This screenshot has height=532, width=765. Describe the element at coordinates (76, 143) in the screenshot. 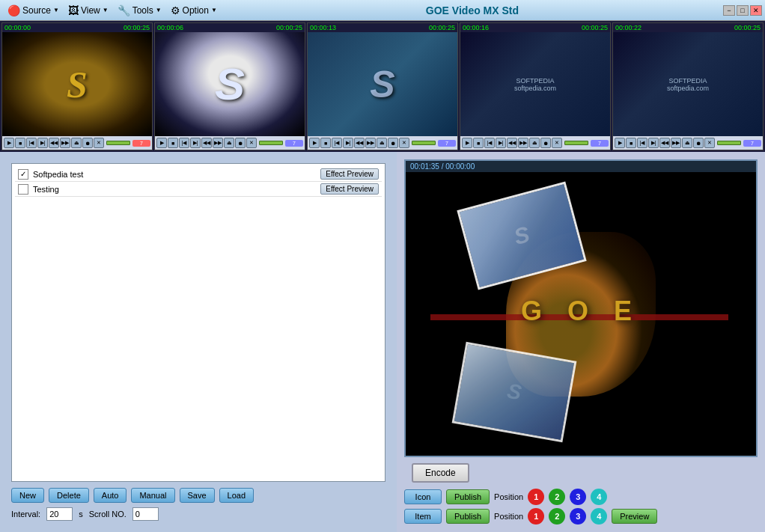

I see `eject-btn-1: ⏏` at that location.